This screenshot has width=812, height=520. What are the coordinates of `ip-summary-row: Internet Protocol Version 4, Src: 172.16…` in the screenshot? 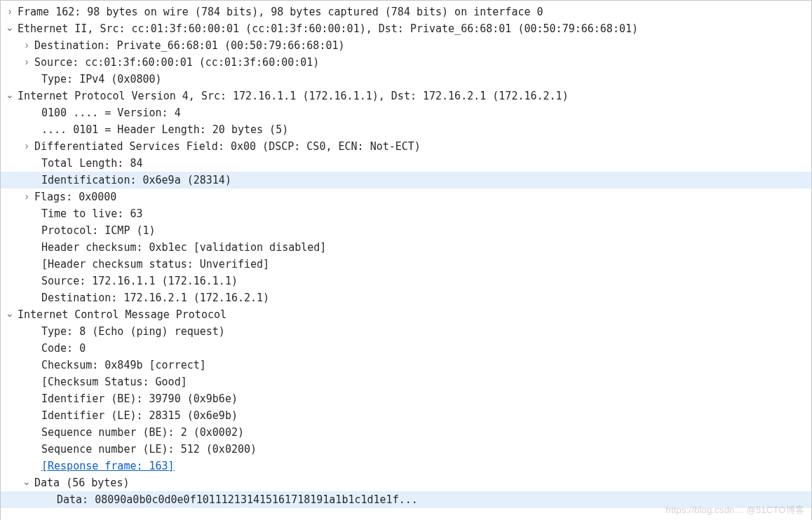 It's located at (406, 96).